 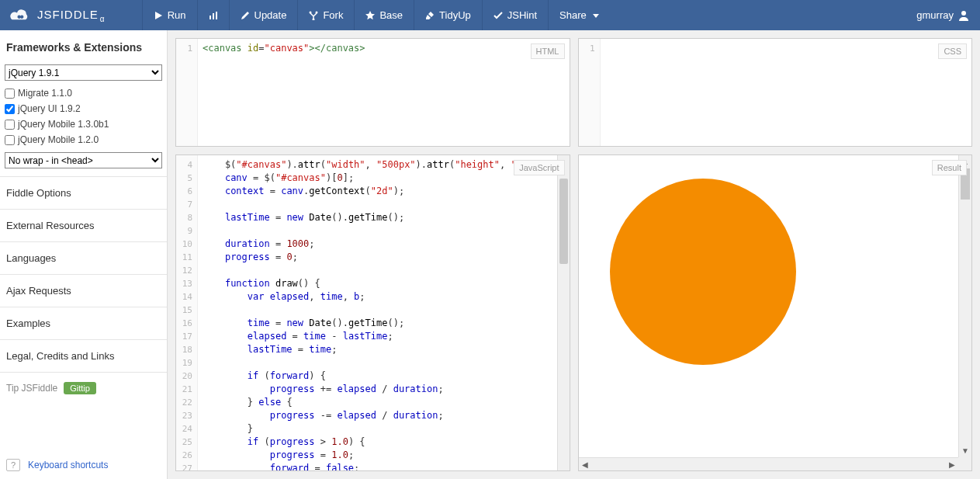 What do you see at coordinates (776, 92) in the screenshot?
I see `css-pane: CSS 1` at bounding box center [776, 92].